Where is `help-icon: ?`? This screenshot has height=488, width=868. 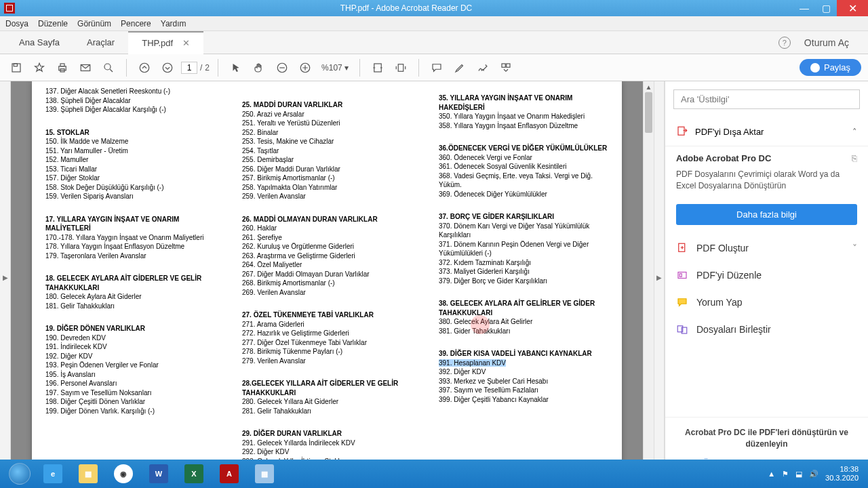 help-icon: ? is located at coordinates (785, 43).